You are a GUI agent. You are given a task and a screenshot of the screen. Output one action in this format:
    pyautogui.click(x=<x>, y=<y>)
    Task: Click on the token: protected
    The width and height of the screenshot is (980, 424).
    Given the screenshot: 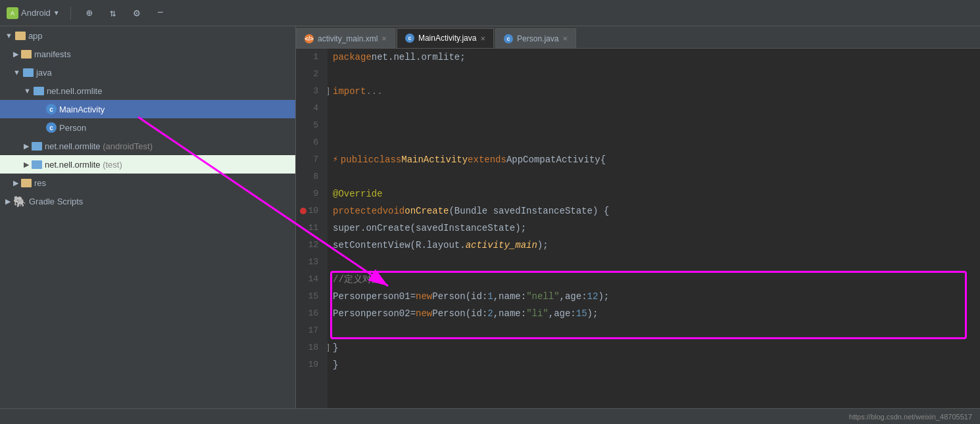 What is the action you would take?
    pyautogui.click(x=358, y=211)
    